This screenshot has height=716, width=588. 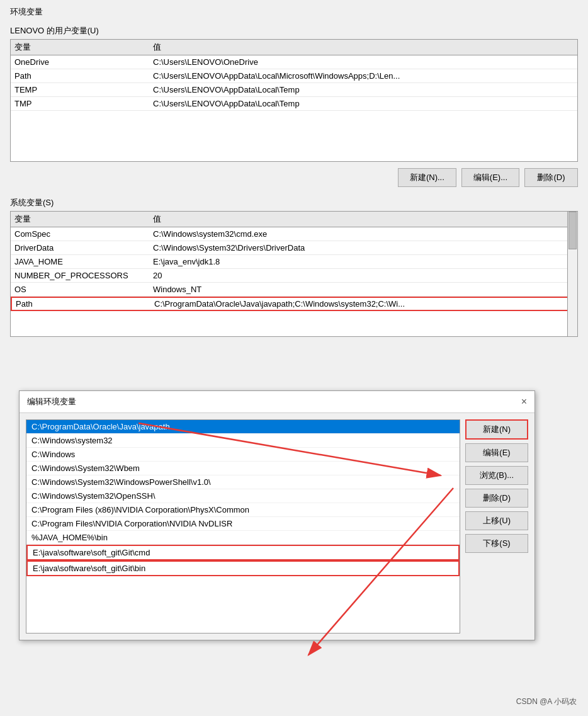 What do you see at coordinates (363, 62) in the screenshot?
I see `row-val: C:\Users\LENOVO\OneDrive` at bounding box center [363, 62].